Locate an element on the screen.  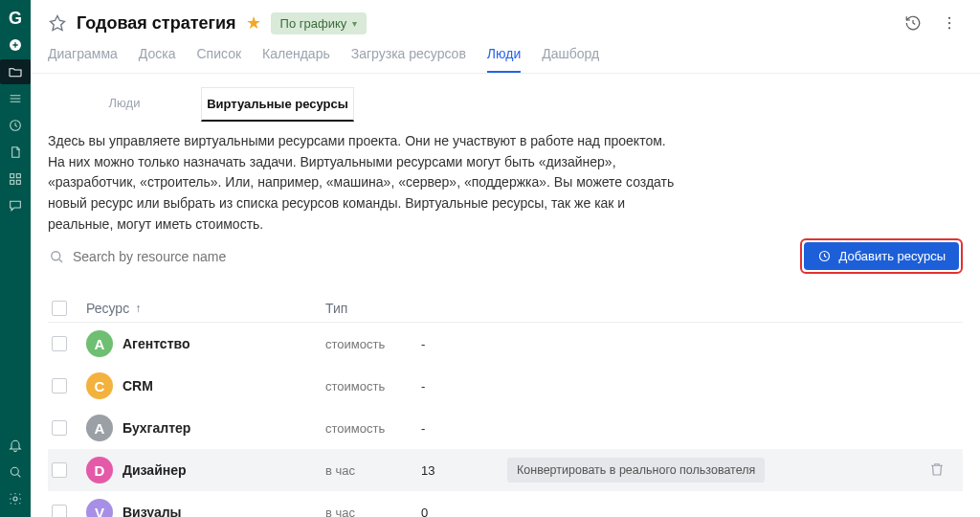
sidebar-list is located at coordinates (15, 99).